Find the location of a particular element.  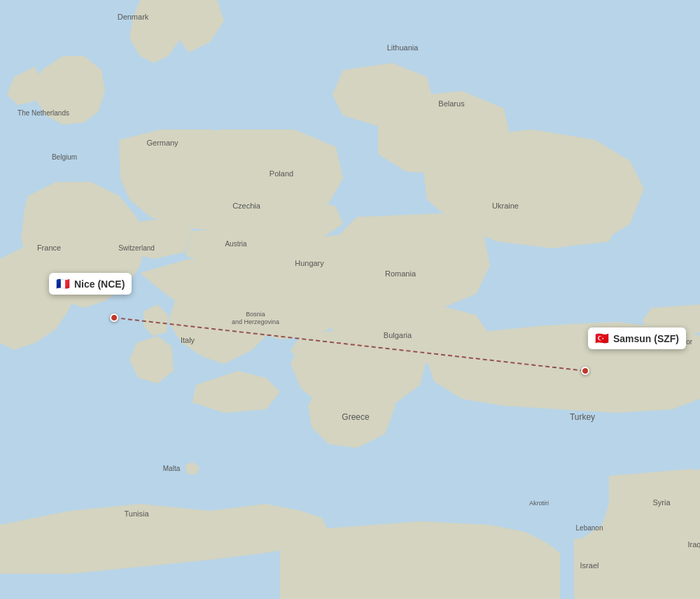

svg-text: and Herzegovina is located at coordinates (255, 322).